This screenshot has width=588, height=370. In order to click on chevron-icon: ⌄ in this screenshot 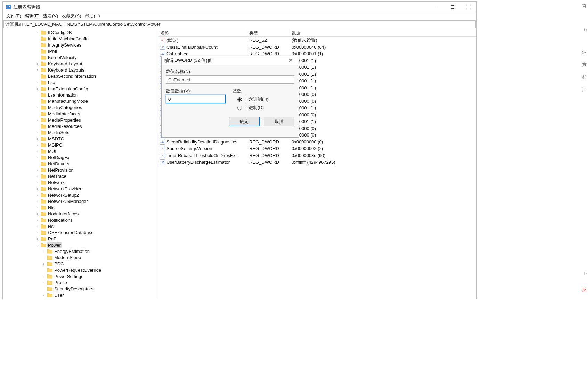, I will do `click(38, 245)`.